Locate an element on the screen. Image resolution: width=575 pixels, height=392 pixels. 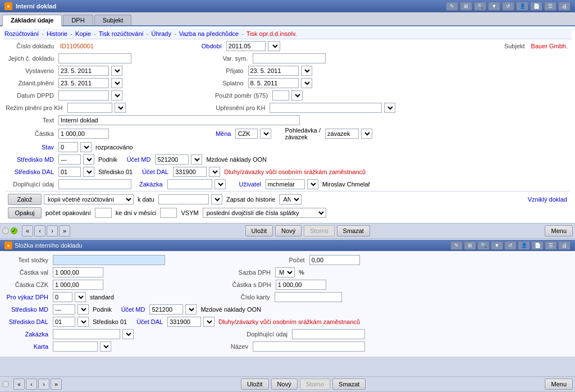
sub-ucet-md-select is located at coordinates (191, 309).